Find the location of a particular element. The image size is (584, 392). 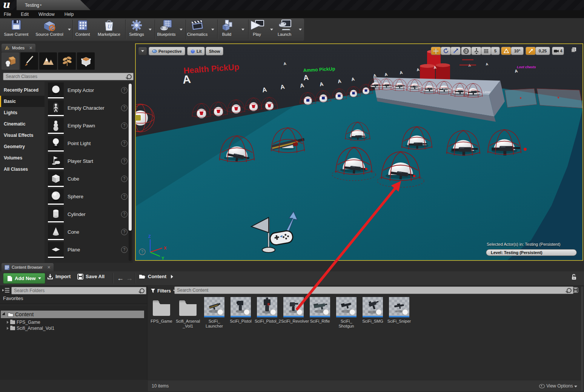

view-options-button: View Options is located at coordinates (558, 386).